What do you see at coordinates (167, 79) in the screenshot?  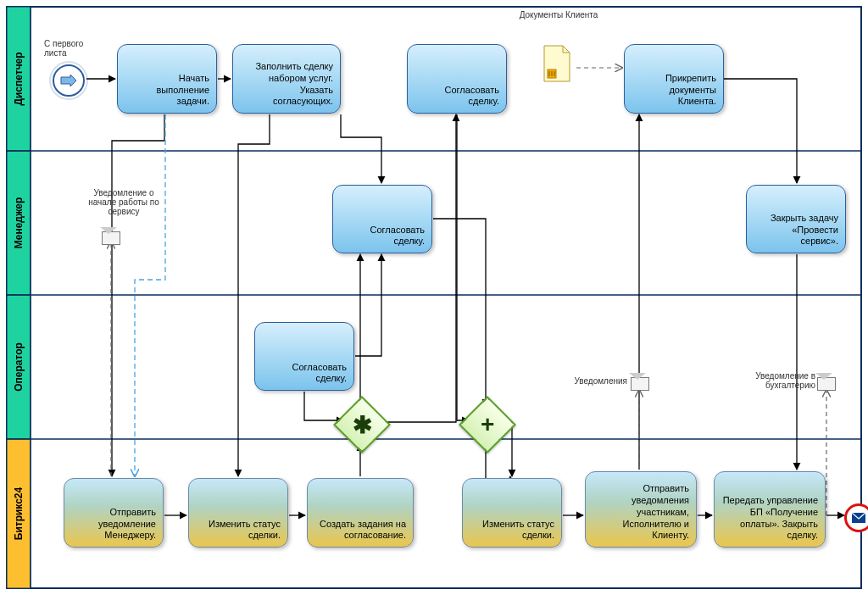 I see `task-start-work: Начать выполнение задачи.` at bounding box center [167, 79].